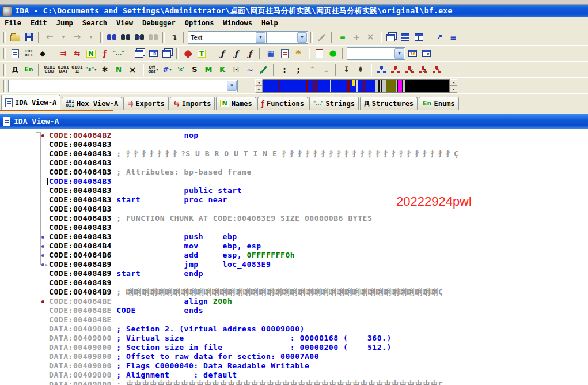  Describe the element at coordinates (361, 70) in the screenshot. I see `sp-auto-button: ⇟` at that location.